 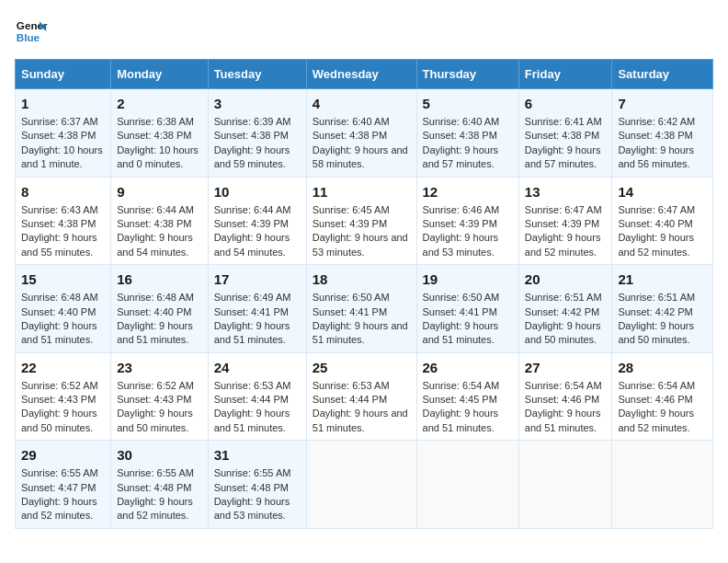 I want to click on daylight-text: Daylight: 9 hours and 53 minutes., so click(x=252, y=508).